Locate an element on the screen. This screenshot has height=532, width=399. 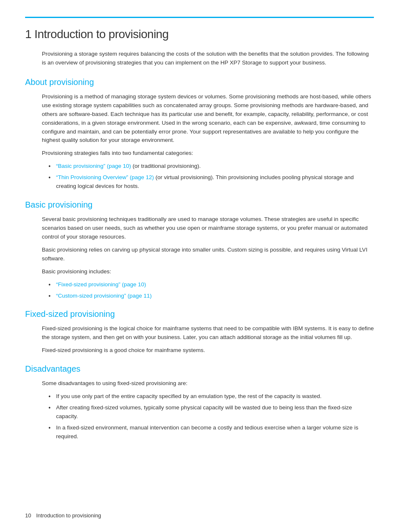
section-content-disadvantages: Some disadvantages to using fixed-sized … is located at coordinates (208, 410).